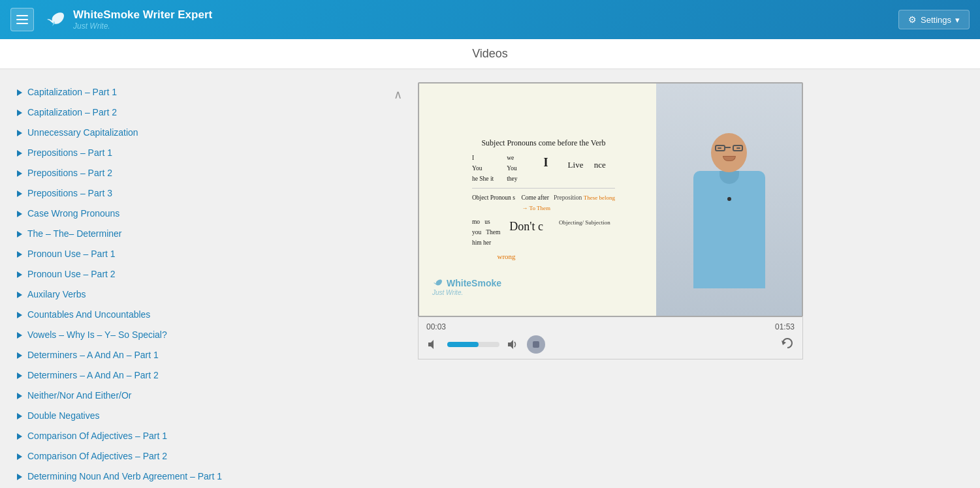  What do you see at coordinates (200, 234) in the screenshot?
I see `video-list-item: The – The– Determiner` at bounding box center [200, 234].